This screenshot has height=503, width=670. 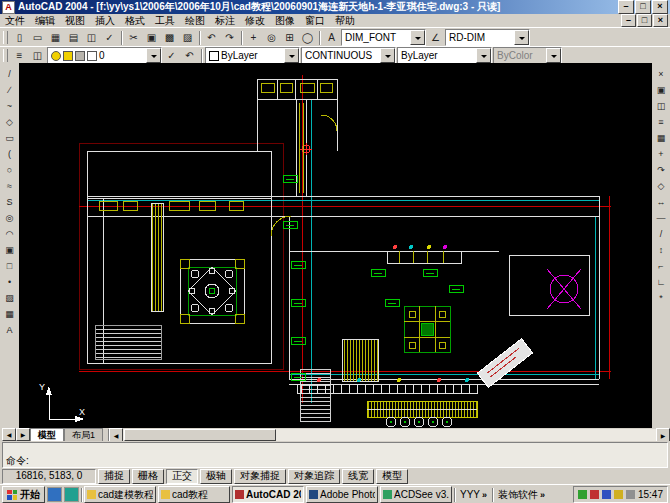 I want to click on copy-icon: ▣, so click(x=152, y=38).